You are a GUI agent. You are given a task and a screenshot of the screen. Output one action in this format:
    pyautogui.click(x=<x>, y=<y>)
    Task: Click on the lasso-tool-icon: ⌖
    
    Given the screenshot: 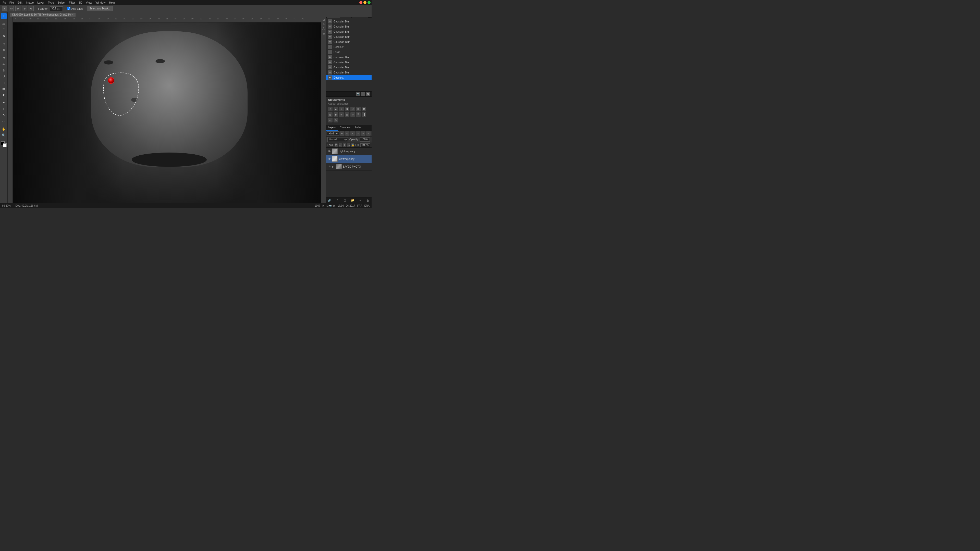 What is the action you would take?
    pyautogui.click(x=5, y=9)
    